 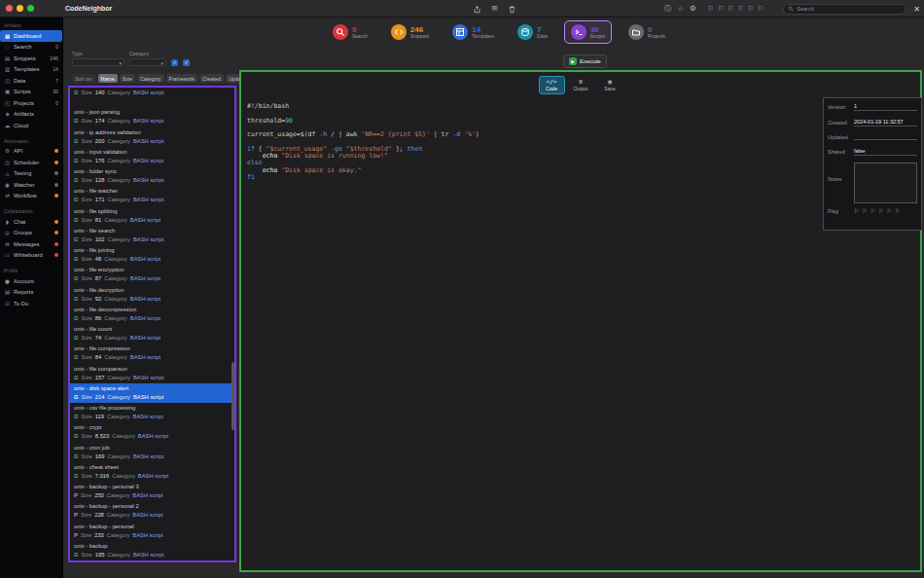 What do you see at coordinates (410, 32) in the screenshot?
I see `stat-snippets: 246 Snippets` at bounding box center [410, 32].